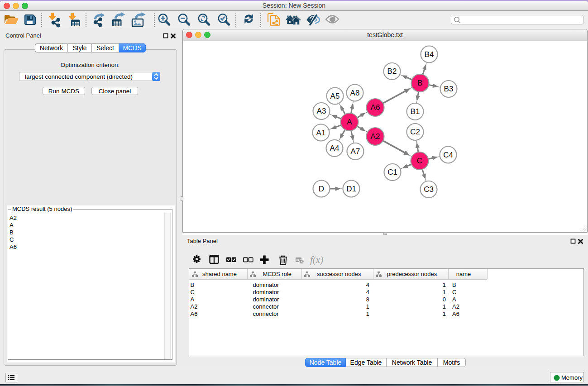 The height and width of the screenshot is (386, 588). Describe the element at coordinates (356, 151) in the screenshot. I see `svg-text: A7` at that location.